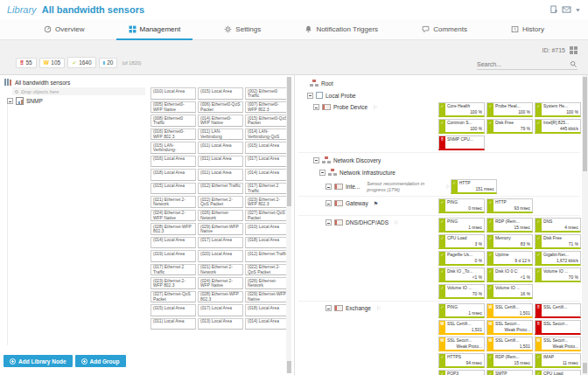 The image size is (588, 375). Describe the element at coordinates (523, 65) in the screenshot. I see `search-input` at that location.